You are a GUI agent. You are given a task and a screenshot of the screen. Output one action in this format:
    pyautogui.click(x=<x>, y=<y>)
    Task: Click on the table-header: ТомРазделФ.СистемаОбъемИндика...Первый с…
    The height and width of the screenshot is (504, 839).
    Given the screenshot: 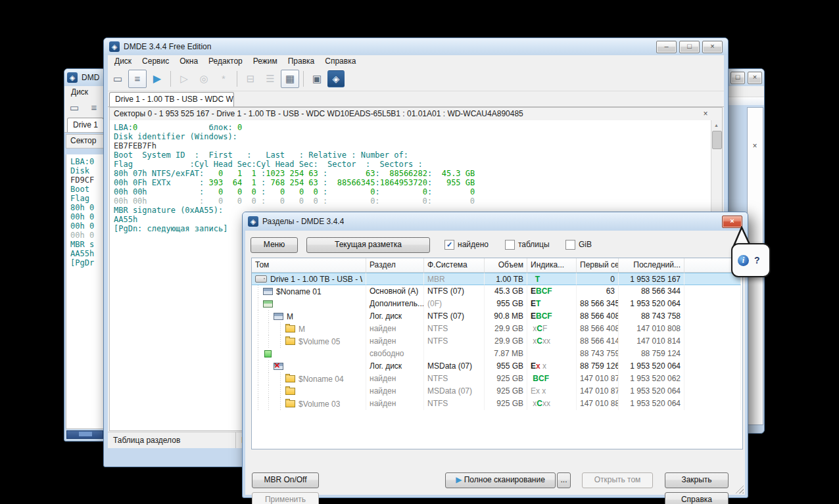 What is the action you would take?
    pyautogui.click(x=497, y=265)
    